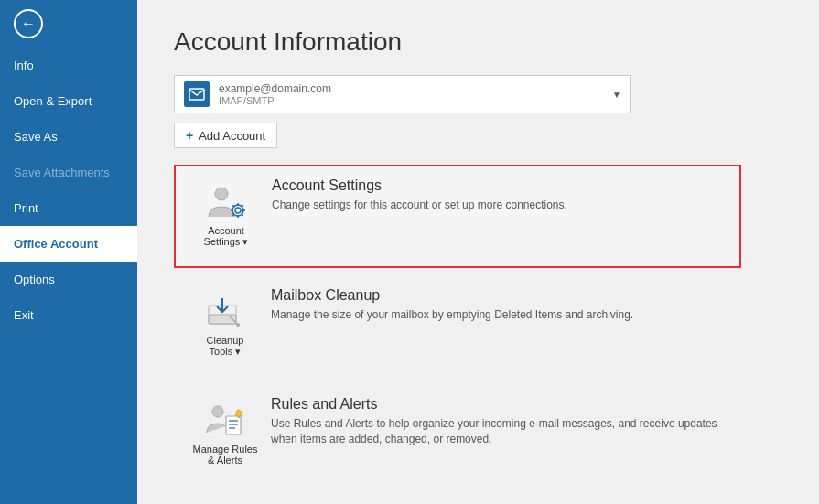  What do you see at coordinates (499, 432) in the screenshot?
I see `rules-alerts-desc: Use Rules and Alerts to help organize yo…` at bounding box center [499, 432].